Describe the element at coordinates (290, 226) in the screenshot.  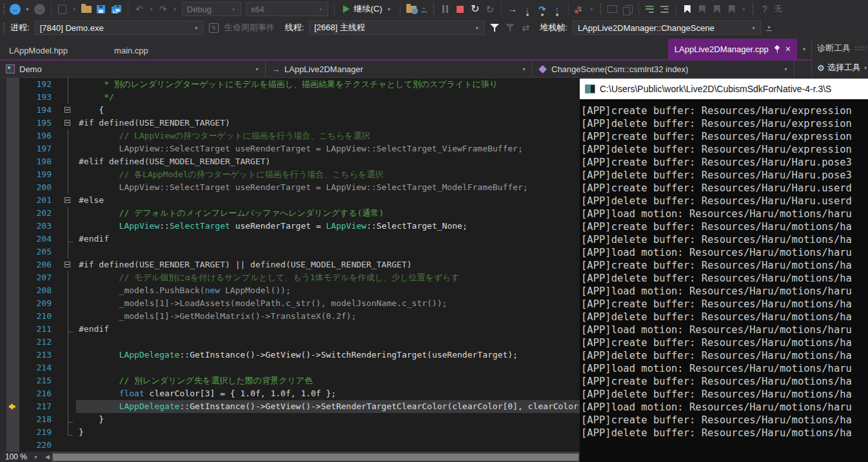
I see `code-line: 203 LAppView::SelectTarget useRenderTarg…` at that location.